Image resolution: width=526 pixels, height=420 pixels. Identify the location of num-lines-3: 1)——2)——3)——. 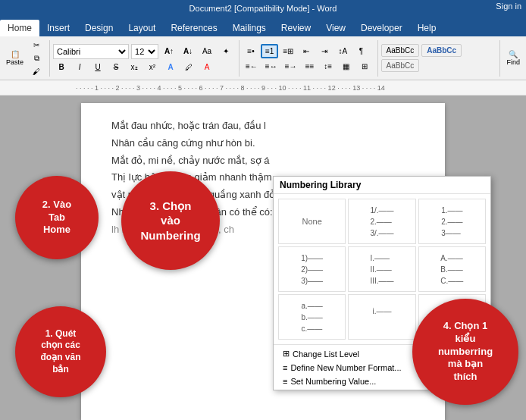
(312, 270).